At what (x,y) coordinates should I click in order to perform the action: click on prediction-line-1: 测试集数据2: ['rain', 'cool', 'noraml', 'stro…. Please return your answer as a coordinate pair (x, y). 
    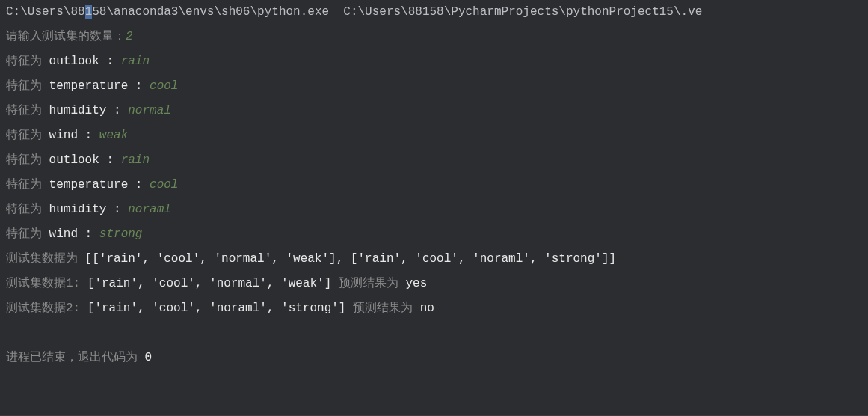
    Looking at the image, I should click on (434, 308).